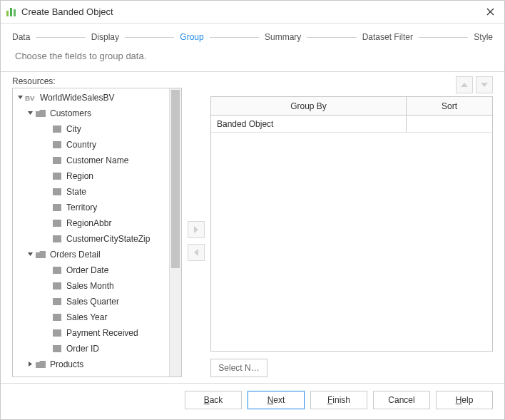 The width and height of the screenshot is (505, 420). What do you see at coordinates (91, 239) in the screenshot?
I see `tree-item: CustomerCityStateZip` at bounding box center [91, 239].